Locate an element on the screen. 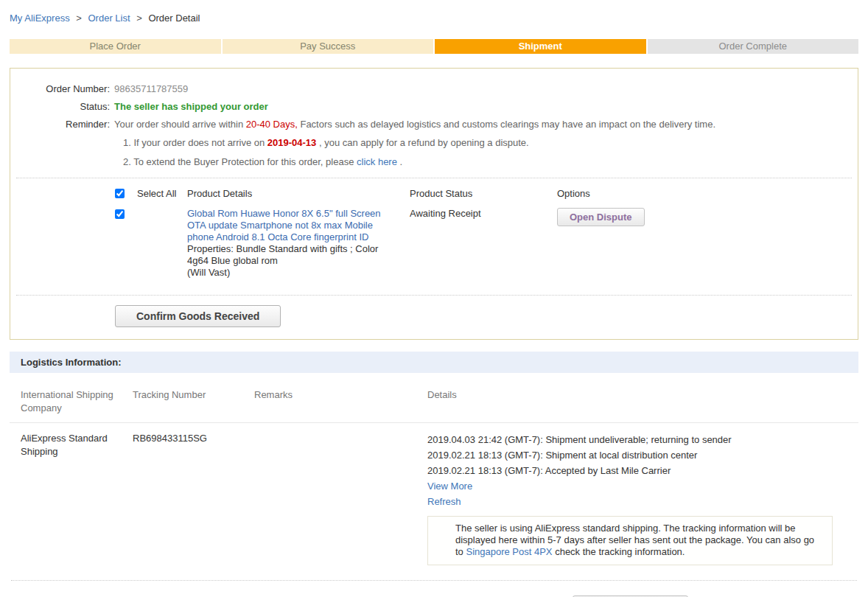 Image resolution: width=868 pixels, height=597 pixels. click-here-link: click here is located at coordinates (377, 162).